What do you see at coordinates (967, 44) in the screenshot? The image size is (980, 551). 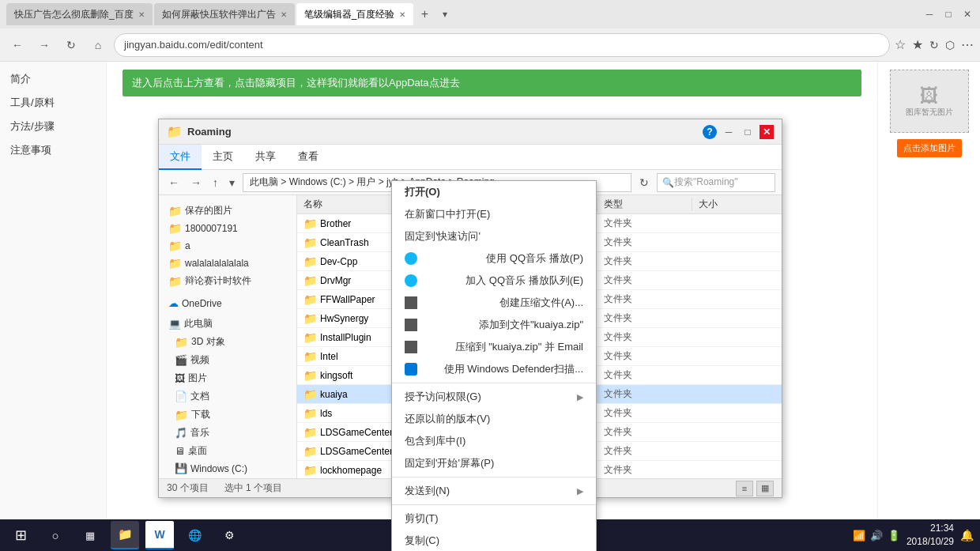 I see `more-icon: ⋯` at bounding box center [967, 44].